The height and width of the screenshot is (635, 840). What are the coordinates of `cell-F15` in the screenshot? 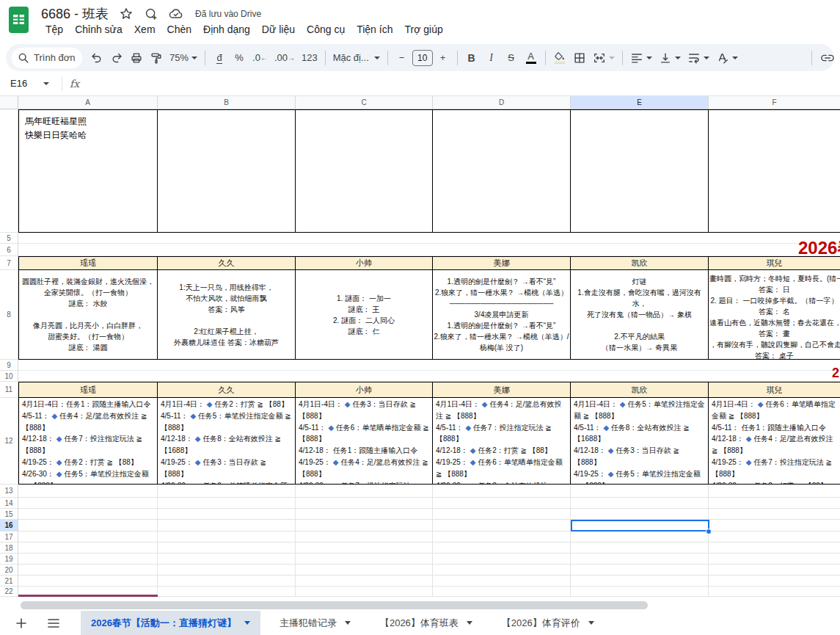 It's located at (775, 514).